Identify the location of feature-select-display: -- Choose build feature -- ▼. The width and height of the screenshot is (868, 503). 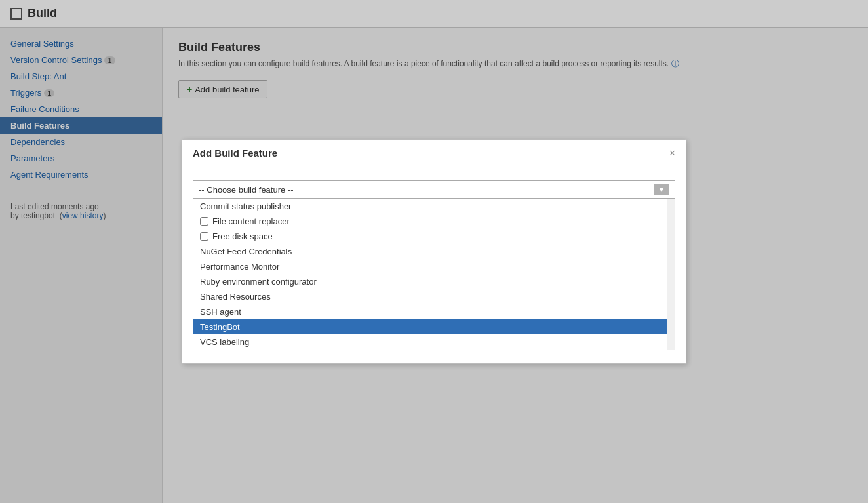
(434, 190).